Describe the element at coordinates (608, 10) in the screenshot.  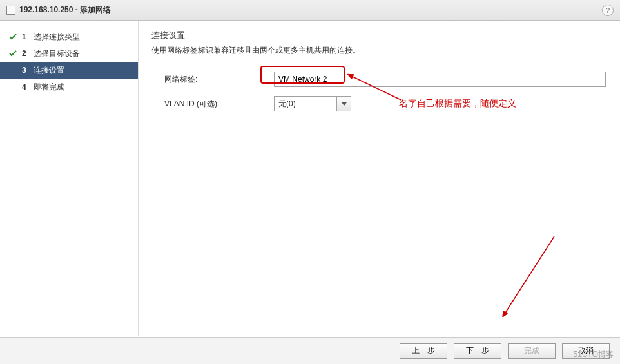
I see `help-icon: ?` at that location.